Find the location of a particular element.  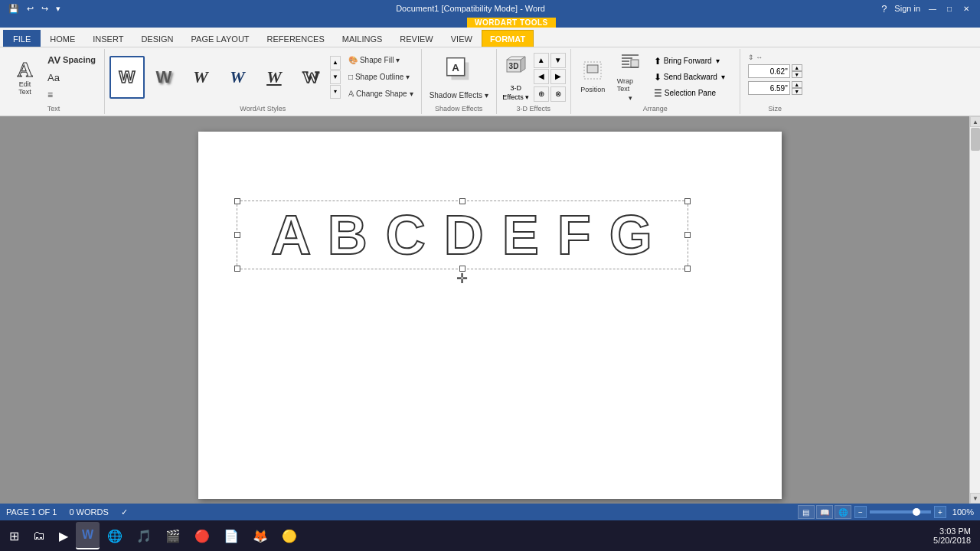

tilt-left-button: ◀ is located at coordinates (541, 77).